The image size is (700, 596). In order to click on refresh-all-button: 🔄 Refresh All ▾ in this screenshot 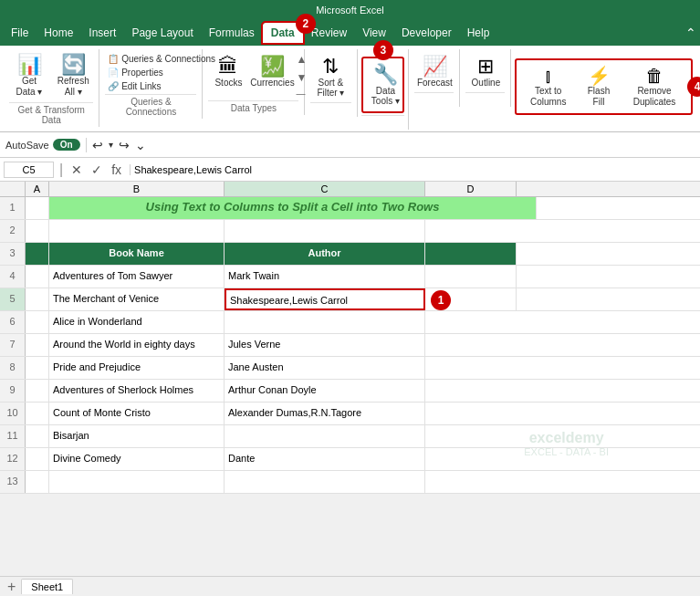, I will do `click(73, 76)`.